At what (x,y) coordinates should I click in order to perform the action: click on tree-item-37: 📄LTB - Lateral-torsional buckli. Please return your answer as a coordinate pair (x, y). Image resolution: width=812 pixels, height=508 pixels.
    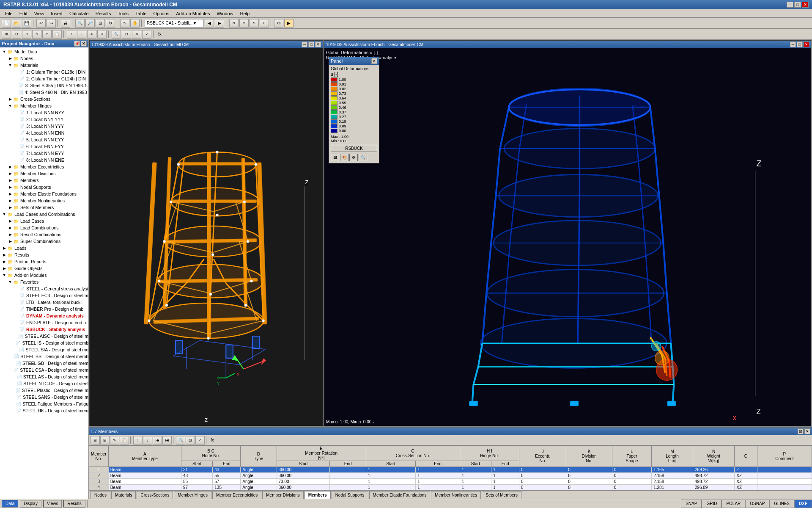
    Looking at the image, I should click on (44, 302).